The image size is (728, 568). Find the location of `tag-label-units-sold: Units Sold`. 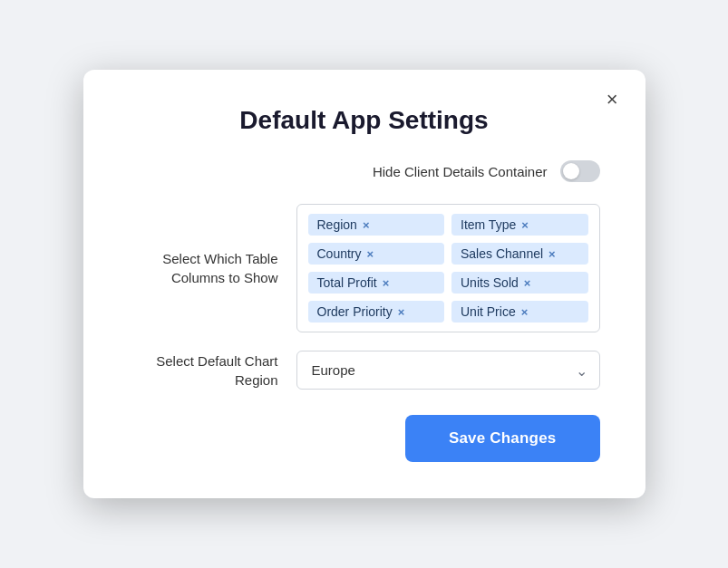

tag-label-units-sold: Units Sold is located at coordinates (490, 283).